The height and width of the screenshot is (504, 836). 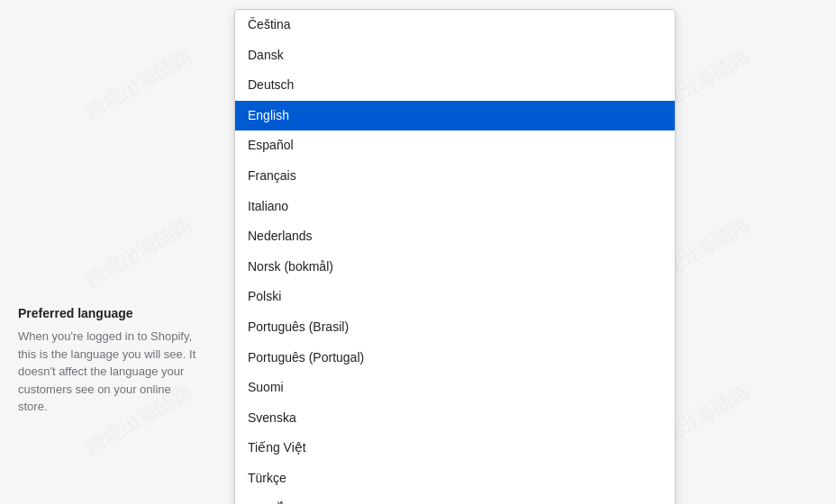 What do you see at coordinates (455, 176) in the screenshot?
I see `language-option-fr: Français` at bounding box center [455, 176].